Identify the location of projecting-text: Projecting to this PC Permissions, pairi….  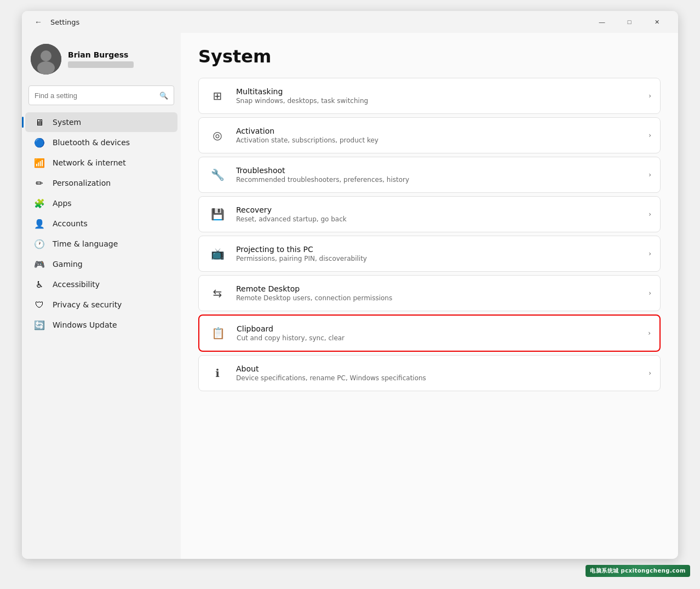
(438, 254).